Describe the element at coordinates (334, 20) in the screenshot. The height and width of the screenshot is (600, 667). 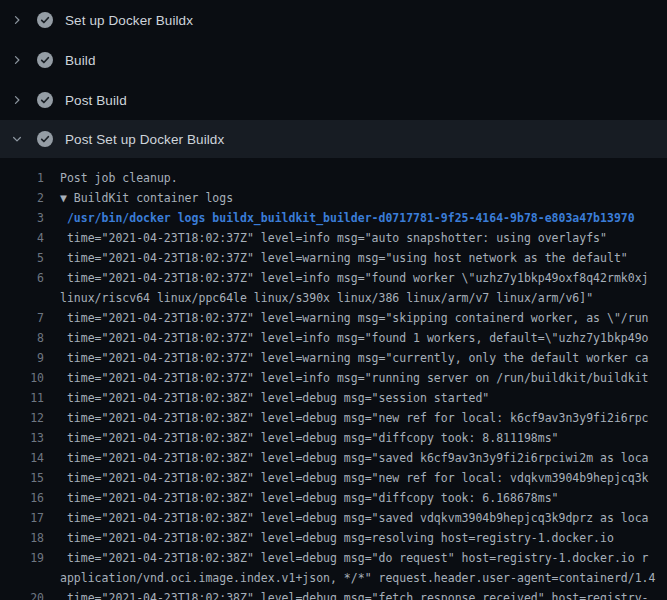
I see `step-row: Set up Docker Buildx` at that location.